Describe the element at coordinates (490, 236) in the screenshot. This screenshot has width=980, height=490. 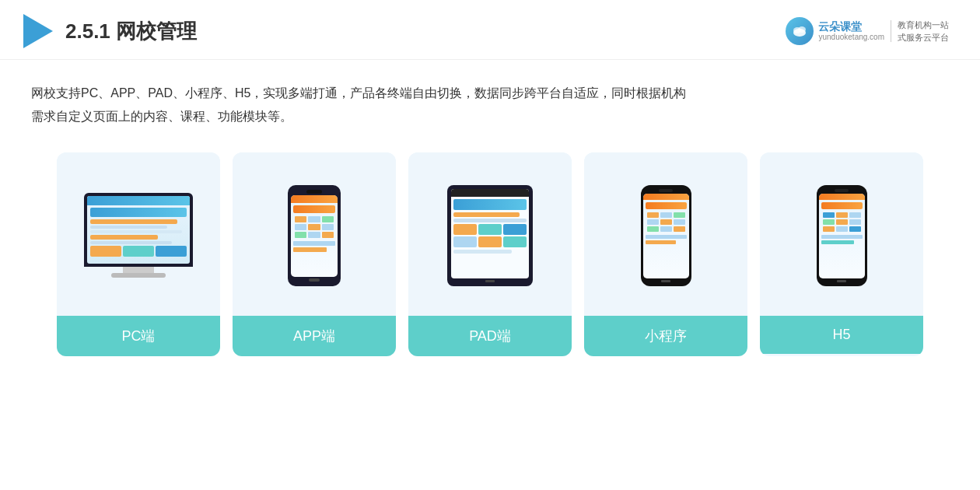
I see `pad-mockup` at that location.